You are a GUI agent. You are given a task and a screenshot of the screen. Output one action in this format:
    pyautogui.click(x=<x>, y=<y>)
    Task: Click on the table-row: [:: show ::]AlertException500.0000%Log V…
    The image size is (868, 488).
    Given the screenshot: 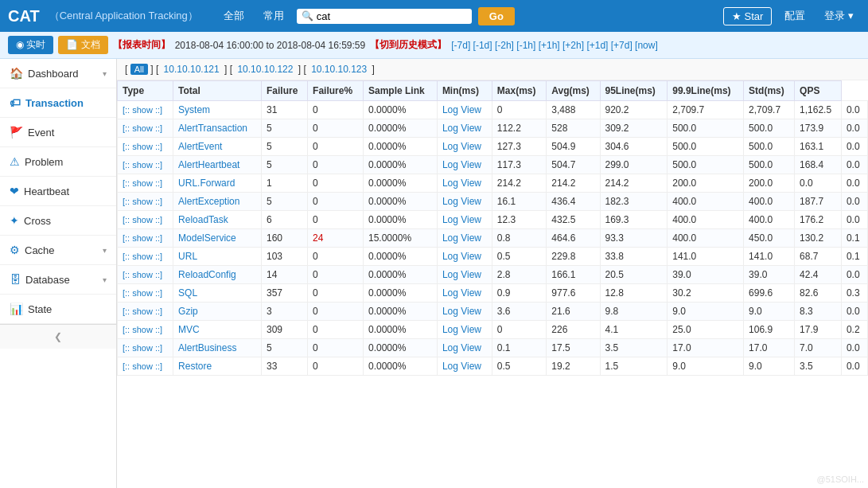 What is the action you would take?
    pyautogui.click(x=493, y=202)
    